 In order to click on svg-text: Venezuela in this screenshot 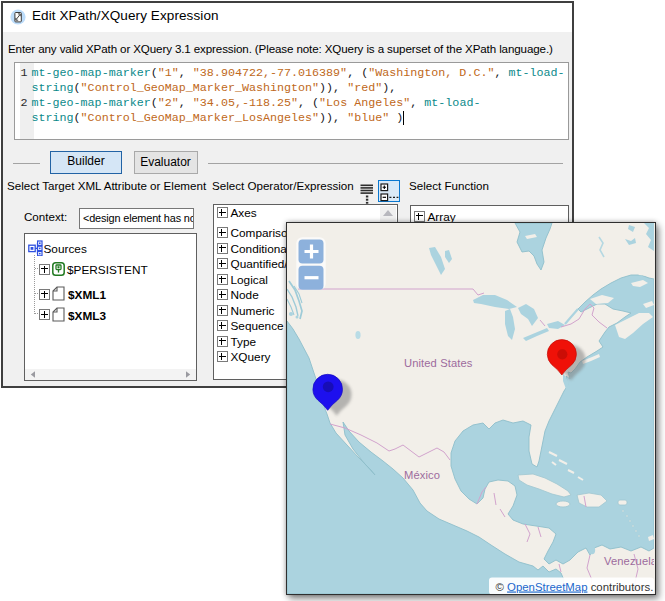, I will do `click(629, 561)`.